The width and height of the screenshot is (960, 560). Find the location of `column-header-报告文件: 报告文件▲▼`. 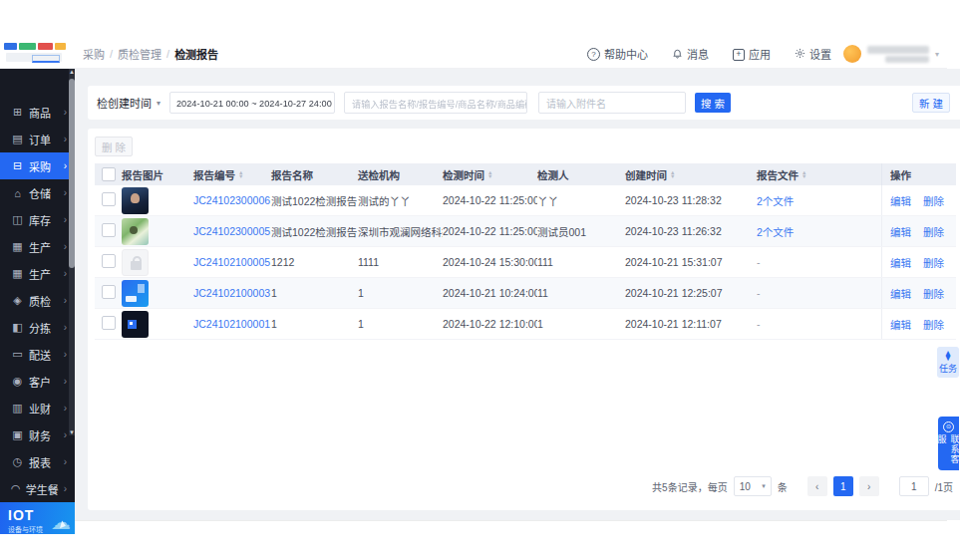

column-header-报告文件: 报告文件▲▼ is located at coordinates (819, 175).